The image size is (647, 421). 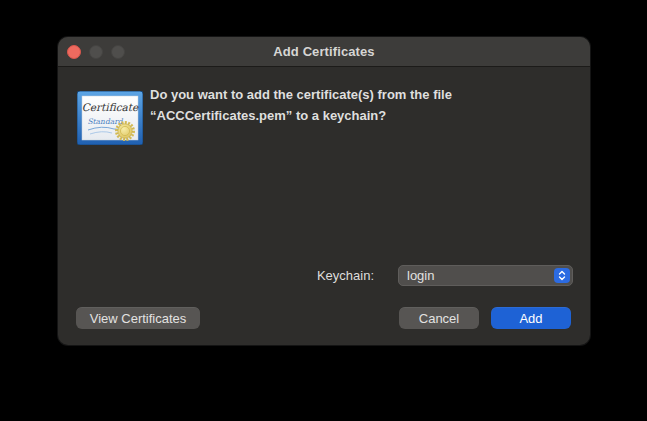 What do you see at coordinates (105, 122) in the screenshot?
I see `certificate-icon-subword: Standard` at bounding box center [105, 122].